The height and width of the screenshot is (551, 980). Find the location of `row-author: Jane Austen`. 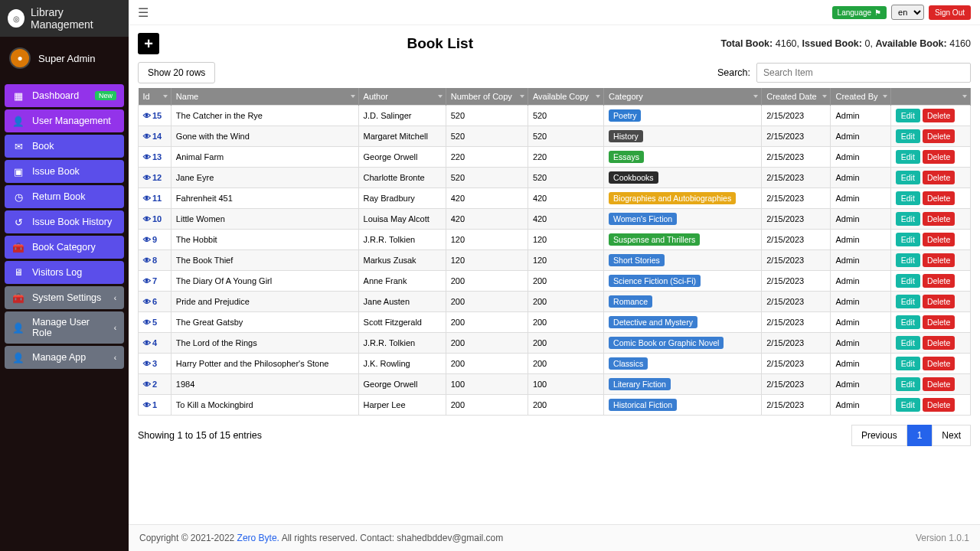

row-author: Jane Austen is located at coordinates (402, 302).